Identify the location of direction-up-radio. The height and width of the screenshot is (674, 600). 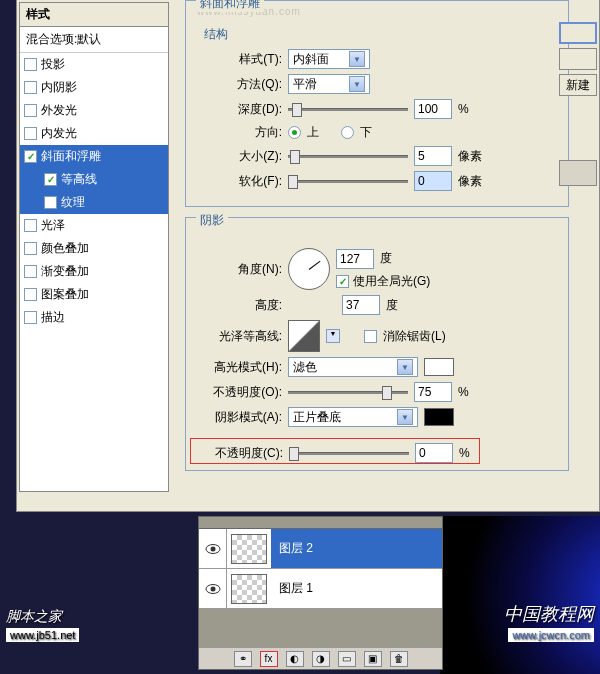
(294, 132).